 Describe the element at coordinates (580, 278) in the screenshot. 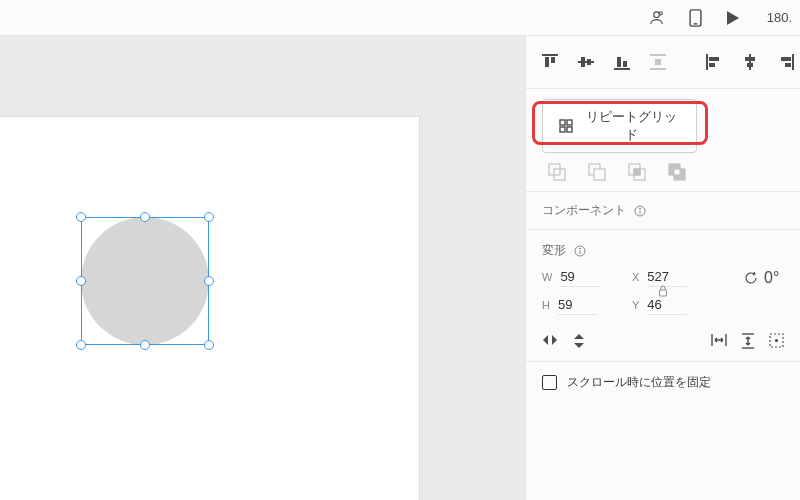

I see `width-value: 59` at that location.